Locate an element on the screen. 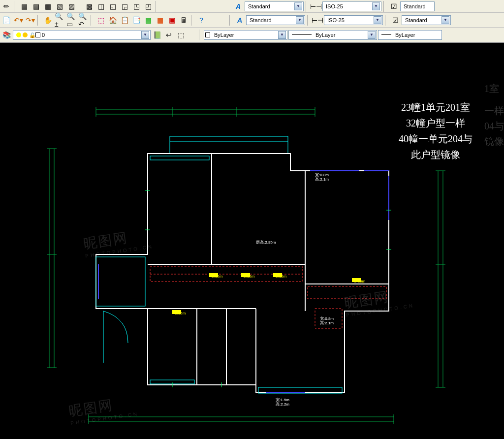  tool-icon: ◳ is located at coordinates (136, 6).